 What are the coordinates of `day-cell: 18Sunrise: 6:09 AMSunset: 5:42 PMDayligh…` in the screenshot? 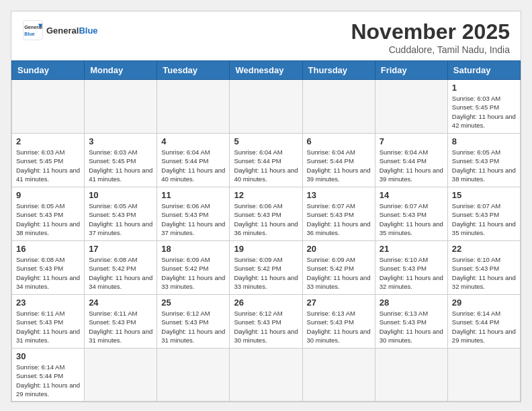 It's located at (193, 268).